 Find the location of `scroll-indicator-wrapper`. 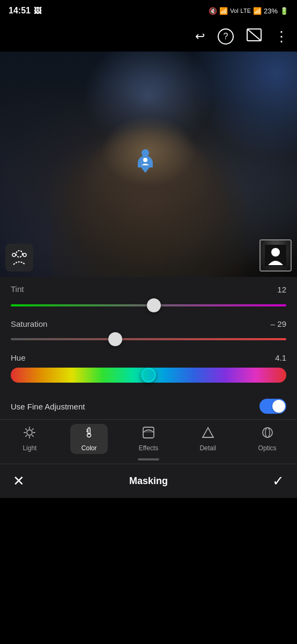

scroll-indicator-wrapper is located at coordinates (148, 460).